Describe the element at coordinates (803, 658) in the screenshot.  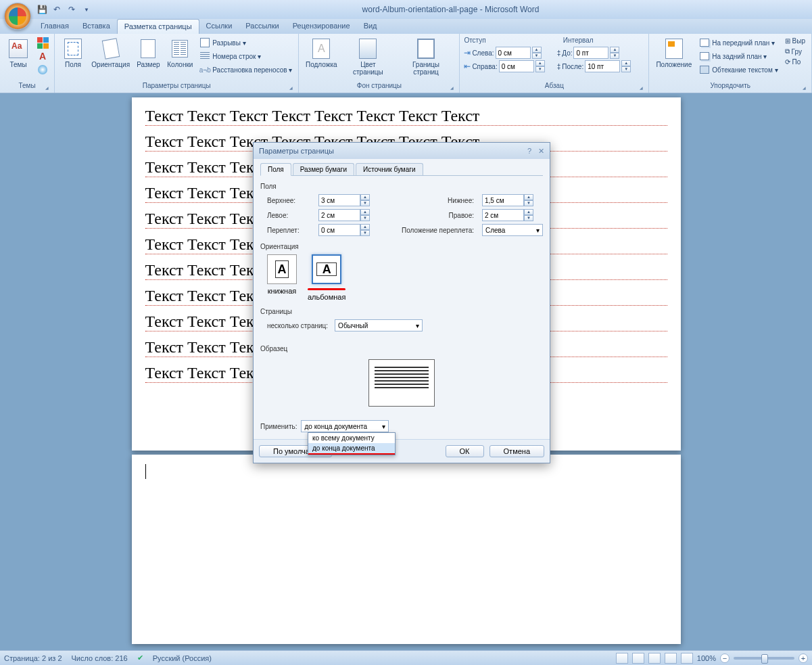
I see `zoom-in-button: +` at that location.